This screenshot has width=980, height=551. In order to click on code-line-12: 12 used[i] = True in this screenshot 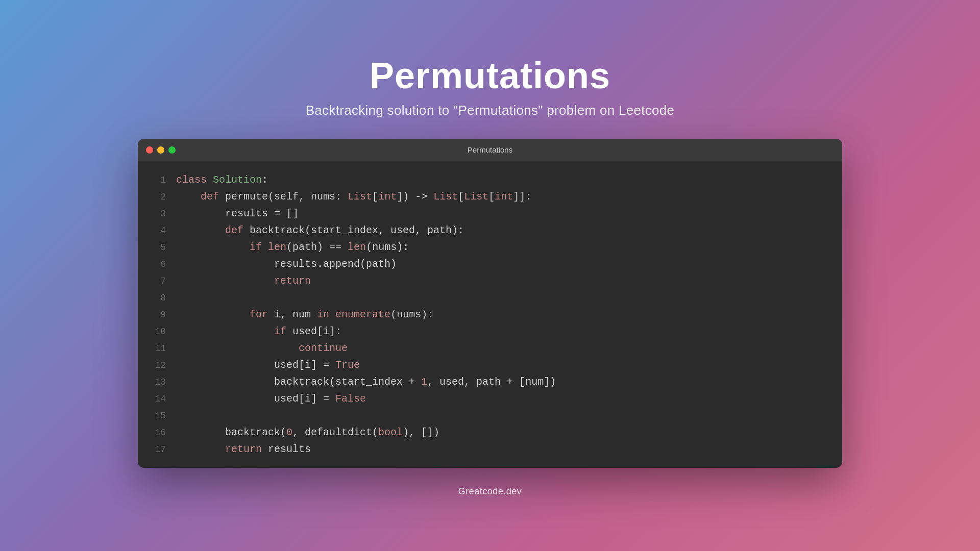, I will do `click(490, 365)`.